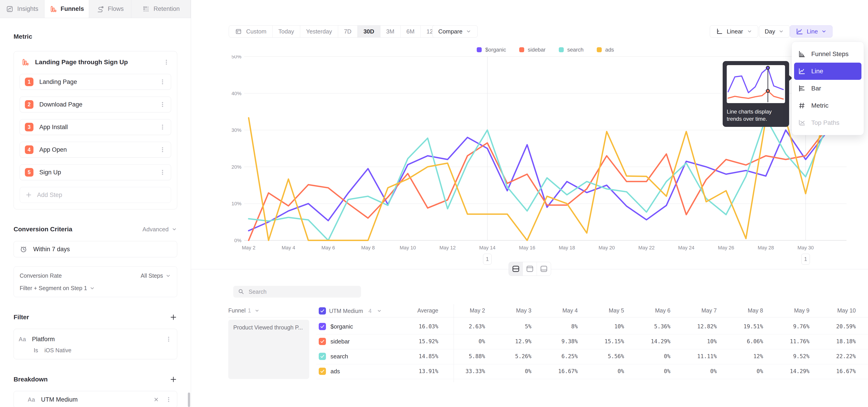 The height and width of the screenshot is (407, 868). What do you see at coordinates (156, 400) in the screenshot?
I see `close-icon` at bounding box center [156, 400].